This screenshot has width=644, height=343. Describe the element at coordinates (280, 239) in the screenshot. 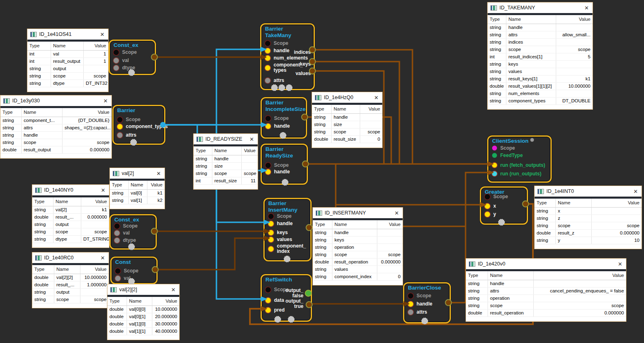

I see `port-values: values` at that location.